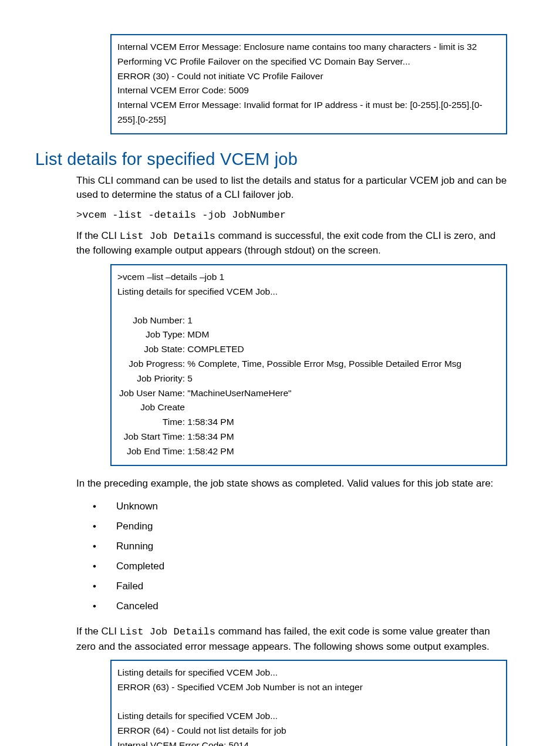  I want to click on kv-label: Job Progress:, so click(151, 364).